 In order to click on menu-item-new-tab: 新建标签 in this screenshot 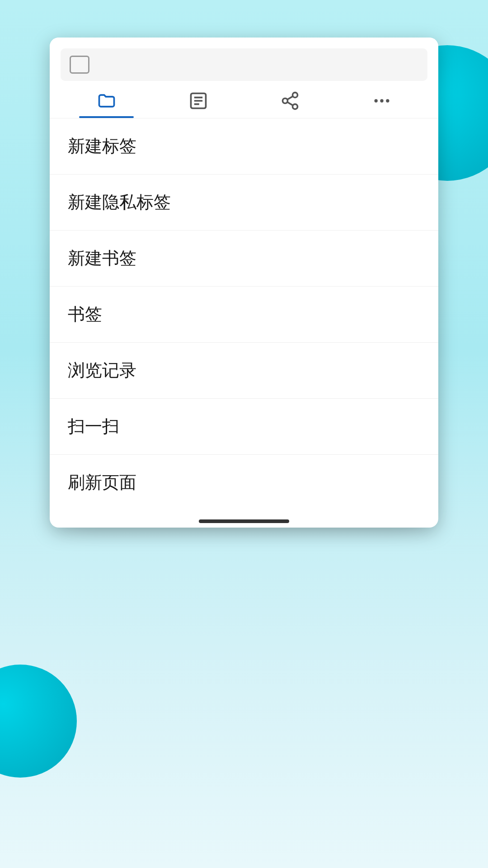, I will do `click(244, 146)`.